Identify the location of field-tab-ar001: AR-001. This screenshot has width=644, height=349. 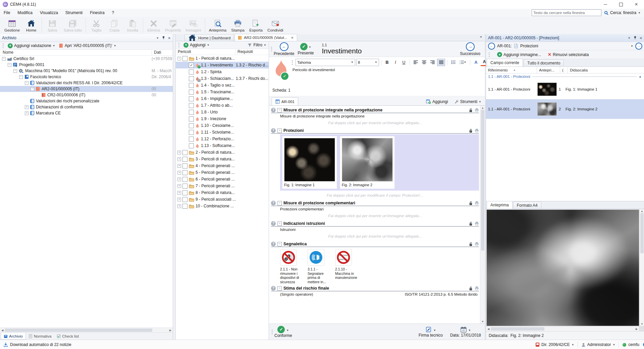
(285, 101).